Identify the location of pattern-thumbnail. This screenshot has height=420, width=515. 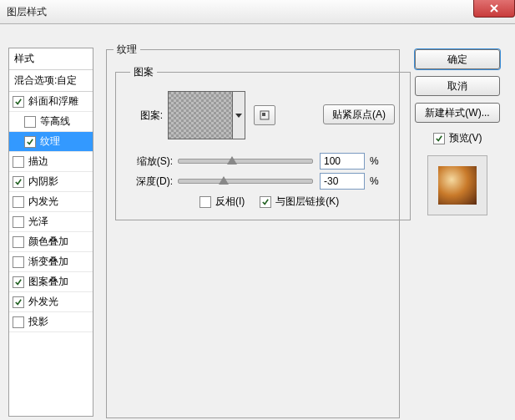
(200, 115).